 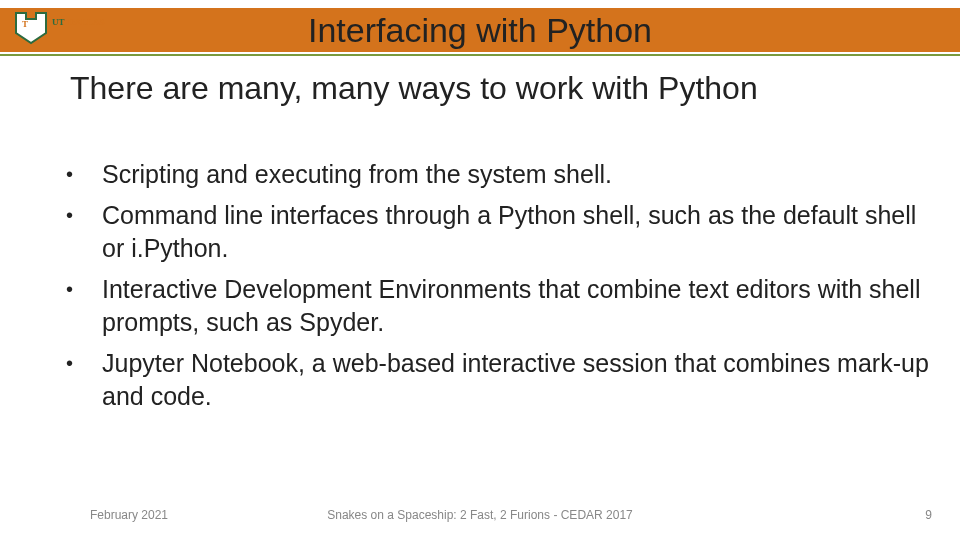 What do you see at coordinates (516, 232) in the screenshot?
I see `bullet-text: Command line interfaces through a Python…` at bounding box center [516, 232].